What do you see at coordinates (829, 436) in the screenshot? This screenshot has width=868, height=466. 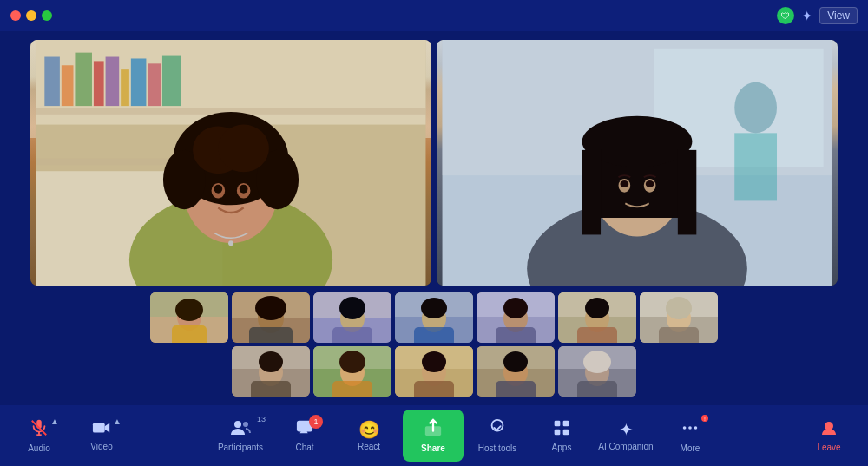 I see `toolbar-right: Leave` at bounding box center [829, 436].